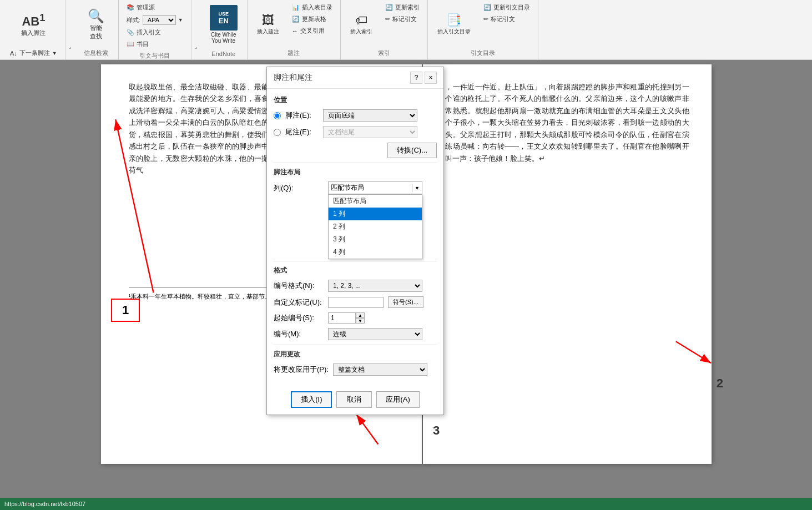 The width and height of the screenshot is (812, 510). What do you see at coordinates (360, 321) in the screenshot?
I see `spinner-down-button: ▼` at bounding box center [360, 321].